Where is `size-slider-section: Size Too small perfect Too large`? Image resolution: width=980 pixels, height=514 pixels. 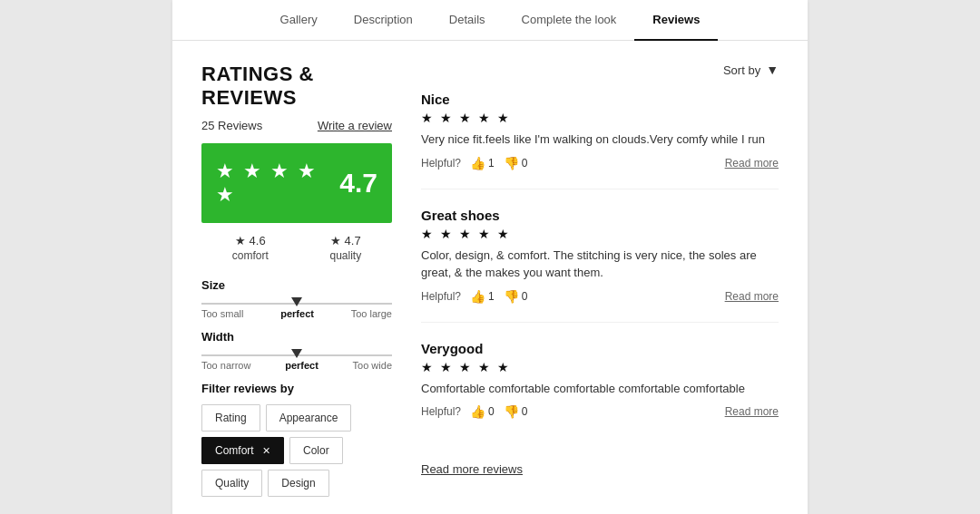
size-slider-section: Size Too small perfect Too large is located at coordinates (297, 299).